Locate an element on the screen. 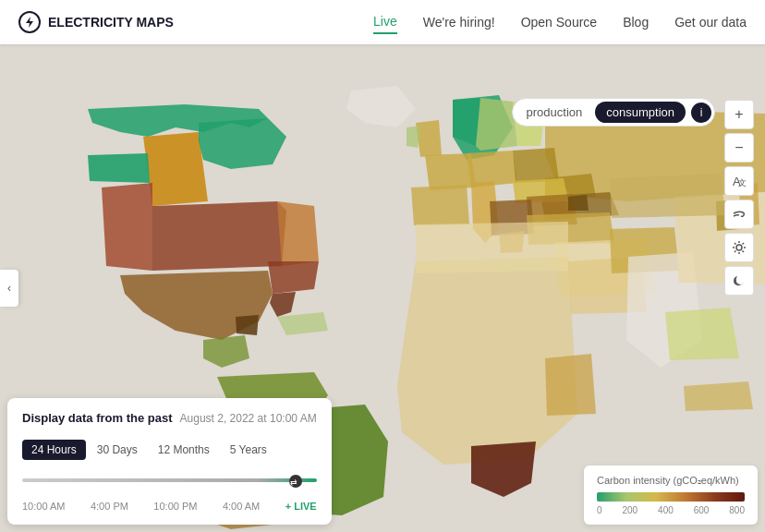  legend: Carbon intensity (gCO₂eq/kWh) 0 200 400 … is located at coordinates (671, 495).